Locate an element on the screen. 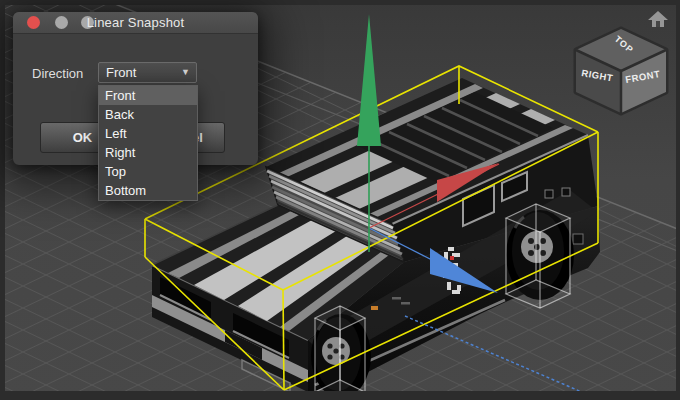  dialog-title: Linear Snapshot is located at coordinates (136, 22).